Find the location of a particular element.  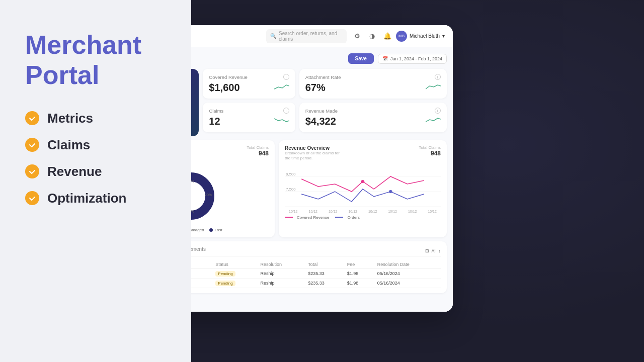

charts-row: Claims Overview Breakdown of all the cla… is located at coordinates (319, 189).